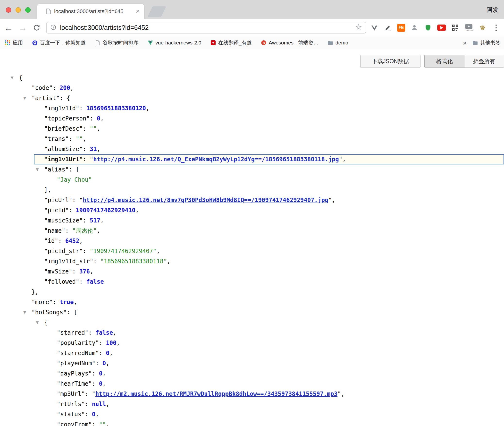 This screenshot has height=426, width=504. What do you see at coordinates (401, 28) in the screenshot?
I see `fe-extension-icon: FE` at bounding box center [401, 28].